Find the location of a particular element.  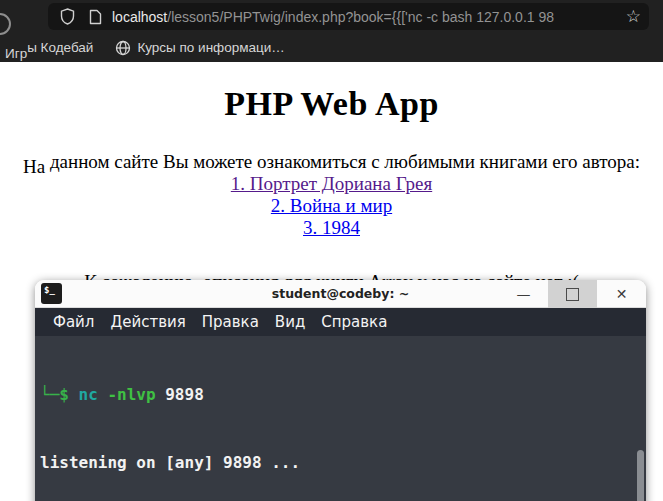

address-bar: localhost/lesson5/PHPTwig/index.php?book… is located at coordinates (348, 16).